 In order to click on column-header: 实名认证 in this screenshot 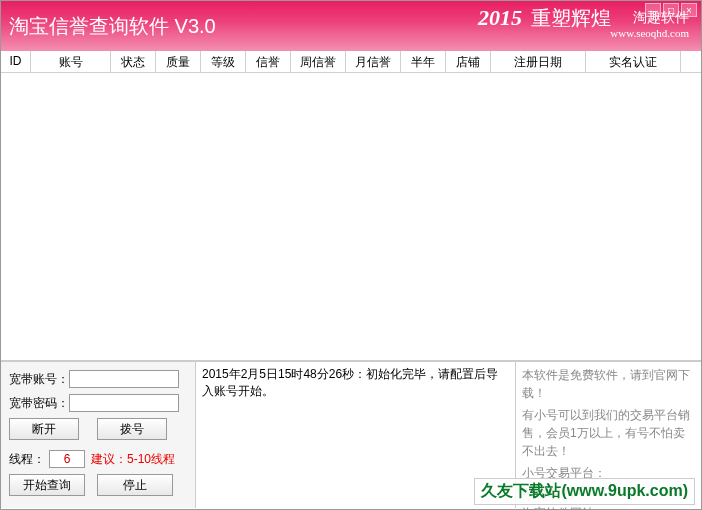, I will do `click(634, 62)`.